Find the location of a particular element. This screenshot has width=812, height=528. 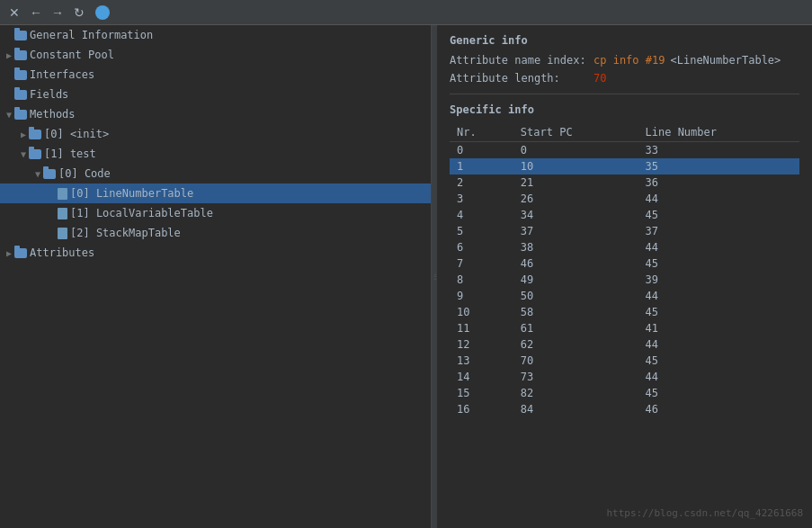

table-cell-16-2: 46 is located at coordinates (719, 409).